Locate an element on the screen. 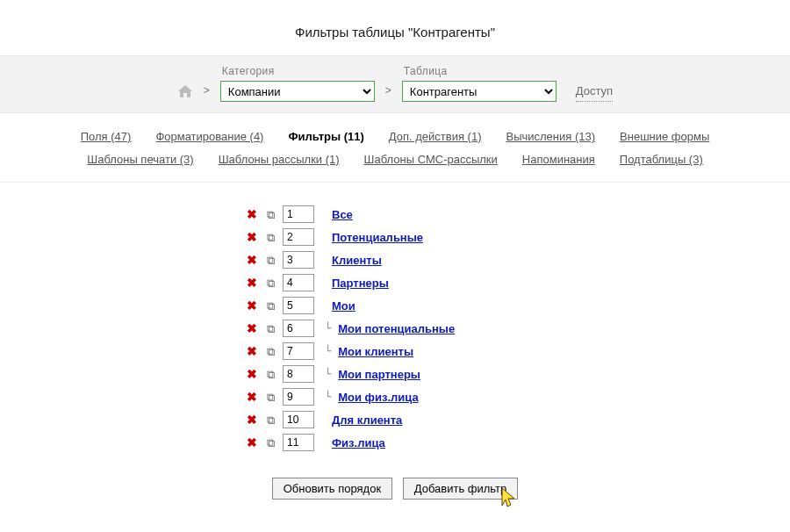  filter-row: ✖⧉Потенциальные is located at coordinates (395, 237).